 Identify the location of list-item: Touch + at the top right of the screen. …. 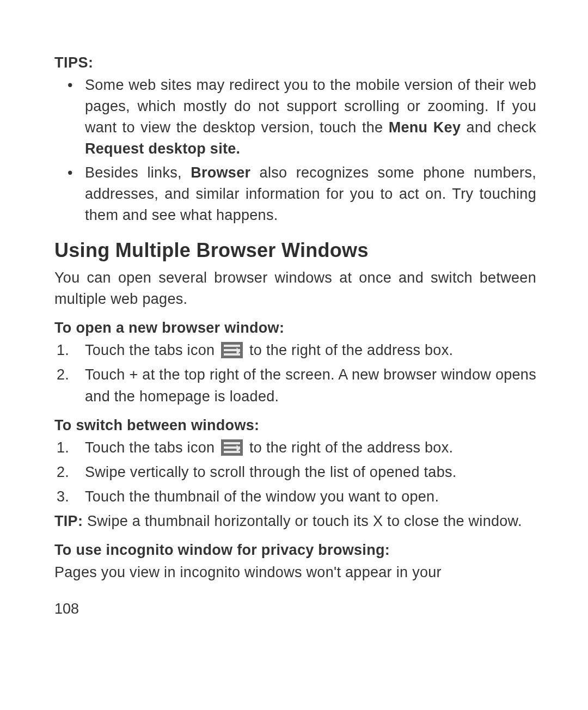
(295, 385).